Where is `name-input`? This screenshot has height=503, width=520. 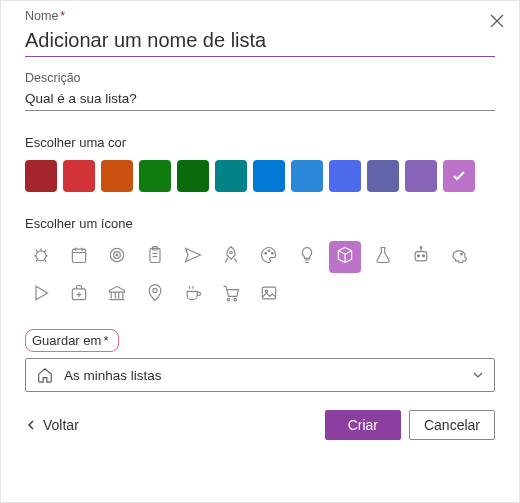
name-input is located at coordinates (260, 41).